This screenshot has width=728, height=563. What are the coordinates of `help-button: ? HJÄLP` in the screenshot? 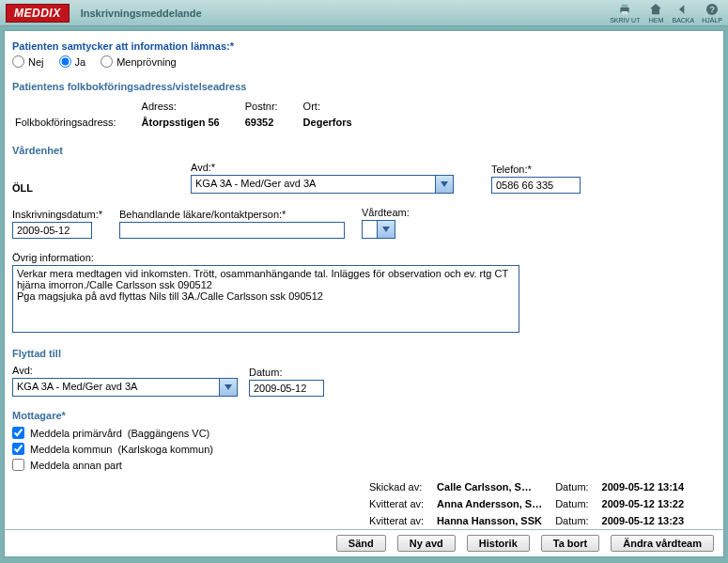 It's located at (712, 13).